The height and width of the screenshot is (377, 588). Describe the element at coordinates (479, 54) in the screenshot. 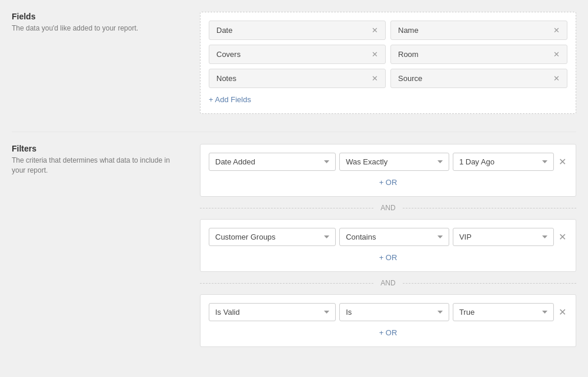

I see `field-tag-room: Room ✕` at that location.